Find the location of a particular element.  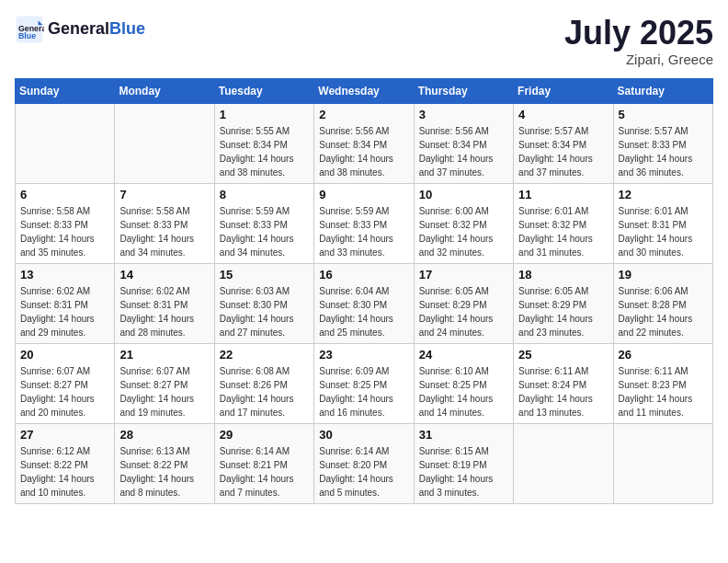

calendar-cell: 12Sunrise: 6:01 AMSunset: 8:31 PMDayligh… is located at coordinates (663, 223).